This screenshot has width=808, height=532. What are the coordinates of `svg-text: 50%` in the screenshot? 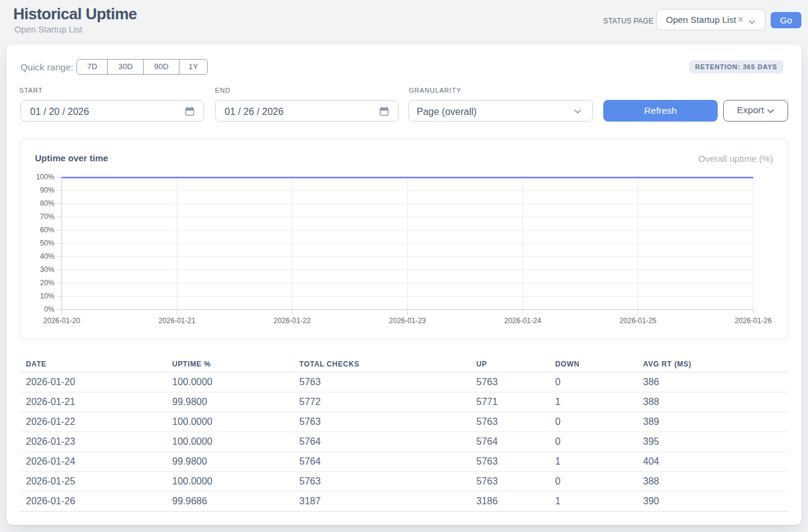 It's located at (47, 243).